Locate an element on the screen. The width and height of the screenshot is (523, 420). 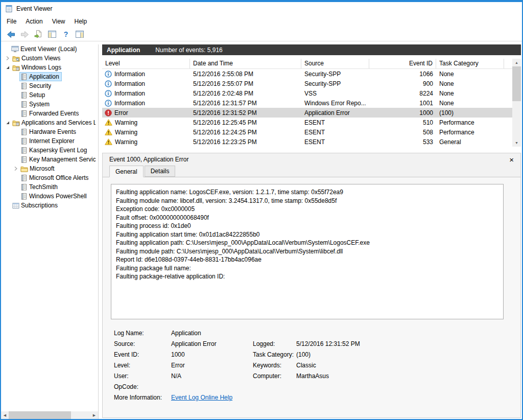
tree-item-forwarded-events: Forwarded Events is located at coordinates (50, 113).